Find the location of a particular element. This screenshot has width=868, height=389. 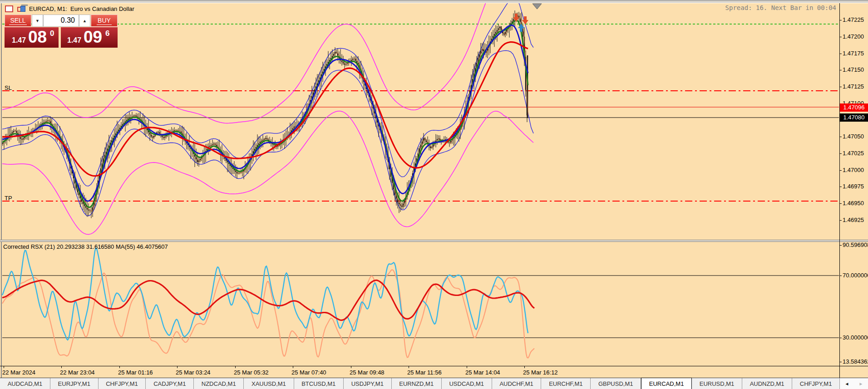

window-top-edge is located at coordinates (434, 2).